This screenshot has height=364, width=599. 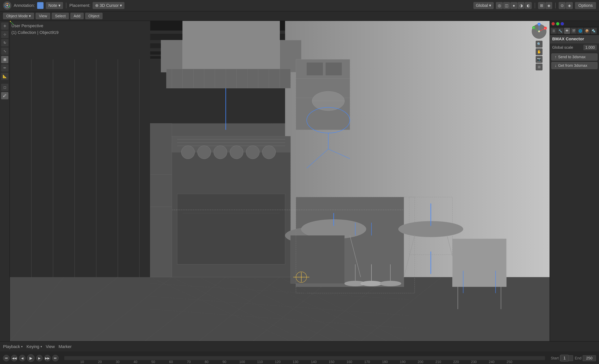 I want to click on global-dropdown: Global ▾, so click(x=484, y=6).